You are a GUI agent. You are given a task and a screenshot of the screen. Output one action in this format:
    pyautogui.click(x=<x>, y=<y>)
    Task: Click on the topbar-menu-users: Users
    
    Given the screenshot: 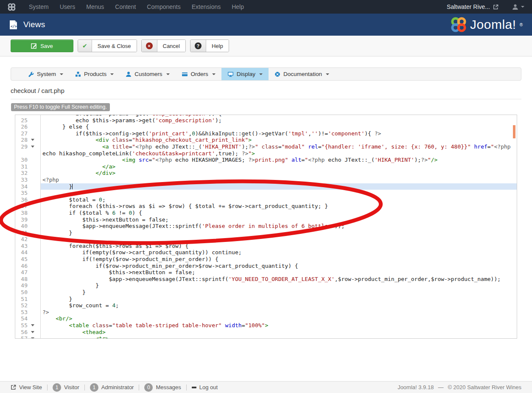 What is the action you would take?
    pyautogui.click(x=68, y=7)
    